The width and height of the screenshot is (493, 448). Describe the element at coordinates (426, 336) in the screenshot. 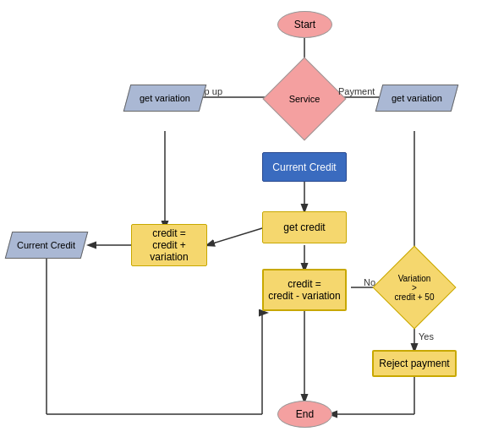

I see `yes-label: Yes` at that location.